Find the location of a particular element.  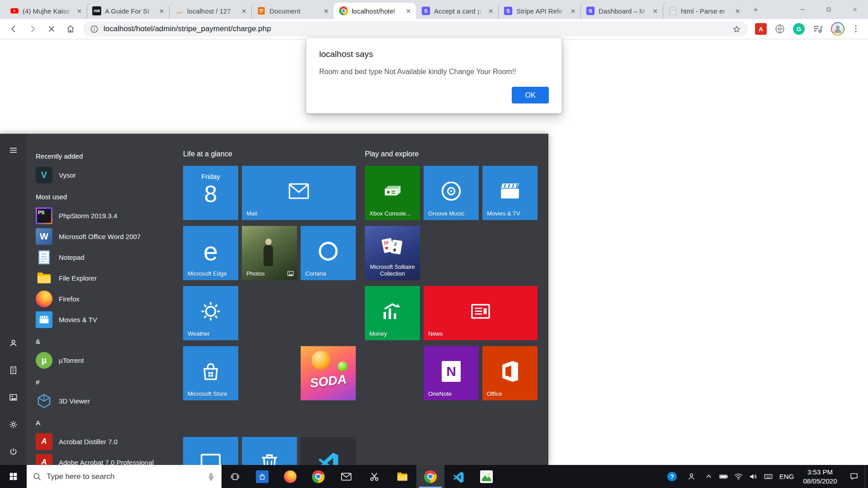

taskbar-app-firefox is located at coordinates (290, 476).